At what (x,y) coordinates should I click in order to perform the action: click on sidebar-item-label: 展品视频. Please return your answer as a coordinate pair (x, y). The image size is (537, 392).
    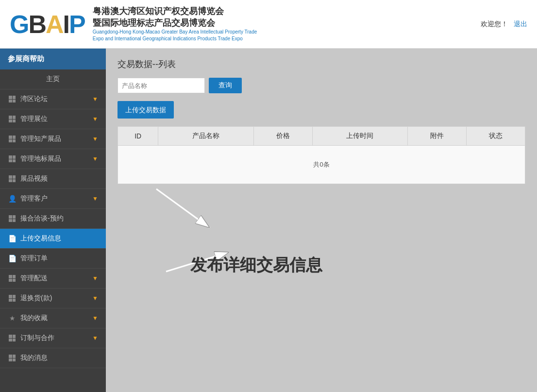
    Looking at the image, I should click on (59, 179).